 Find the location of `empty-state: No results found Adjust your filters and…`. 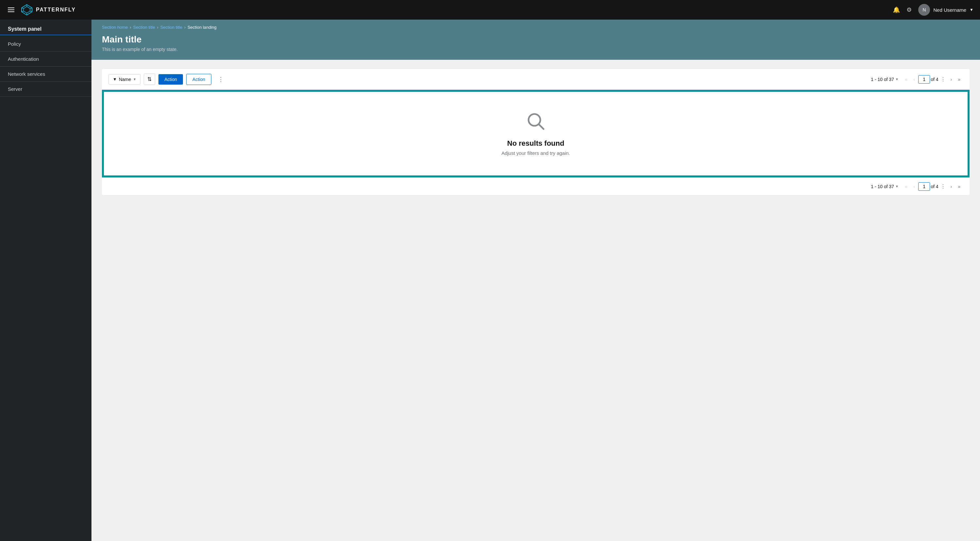

empty-state: No results found Adjust your filters and… is located at coordinates (536, 134).